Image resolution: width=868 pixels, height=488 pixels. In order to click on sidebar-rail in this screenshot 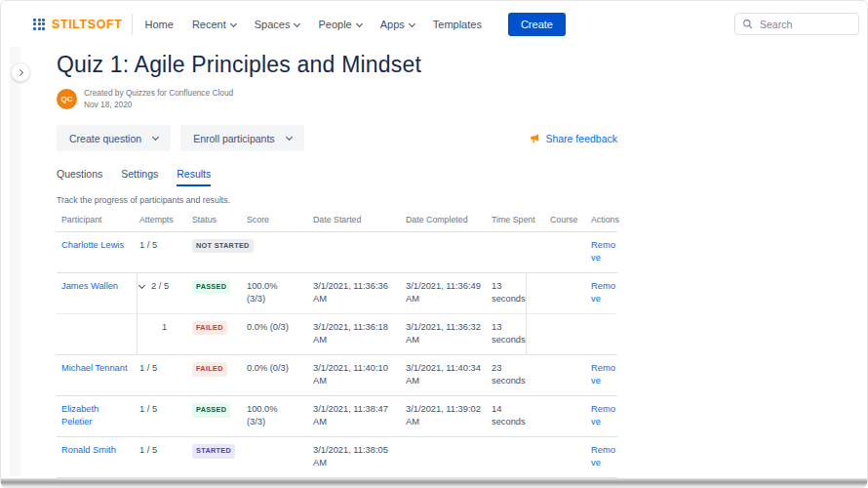, I will do `click(16, 262)`.